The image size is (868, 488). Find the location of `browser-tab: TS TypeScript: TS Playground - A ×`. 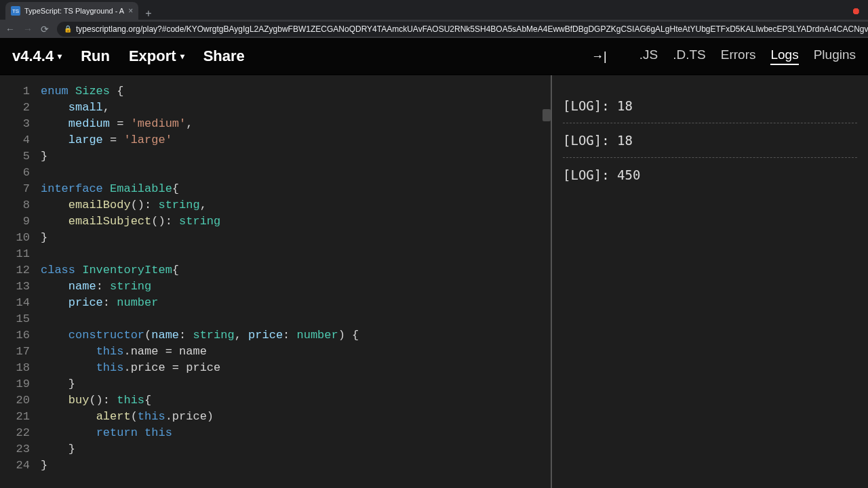

browser-tab: TS TypeScript: TS Playground - A × is located at coordinates (72, 11).